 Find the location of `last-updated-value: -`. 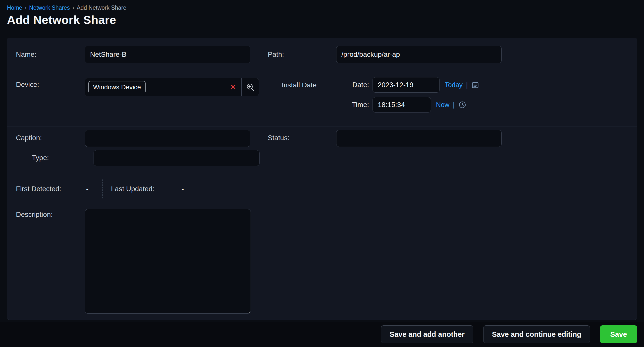

last-updated-value: - is located at coordinates (183, 189).